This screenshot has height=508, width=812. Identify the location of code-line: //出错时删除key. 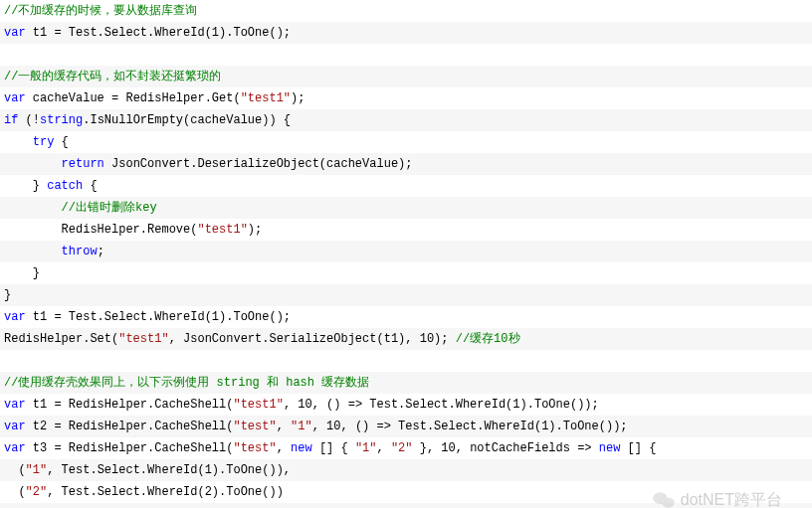
(406, 208).